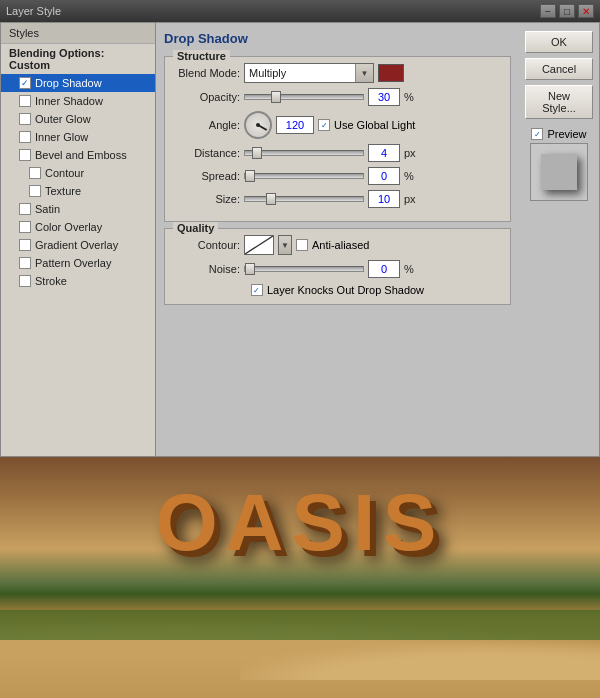 This screenshot has width=600, height=698. What do you see at coordinates (411, 269) in the screenshot?
I see `noise-unit: %` at bounding box center [411, 269].